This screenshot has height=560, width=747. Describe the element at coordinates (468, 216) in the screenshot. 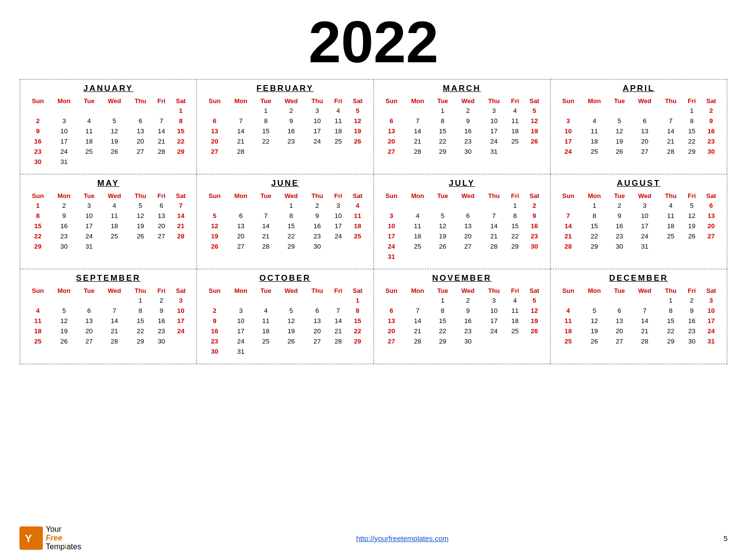

I see `day-cell: 6` at that location.